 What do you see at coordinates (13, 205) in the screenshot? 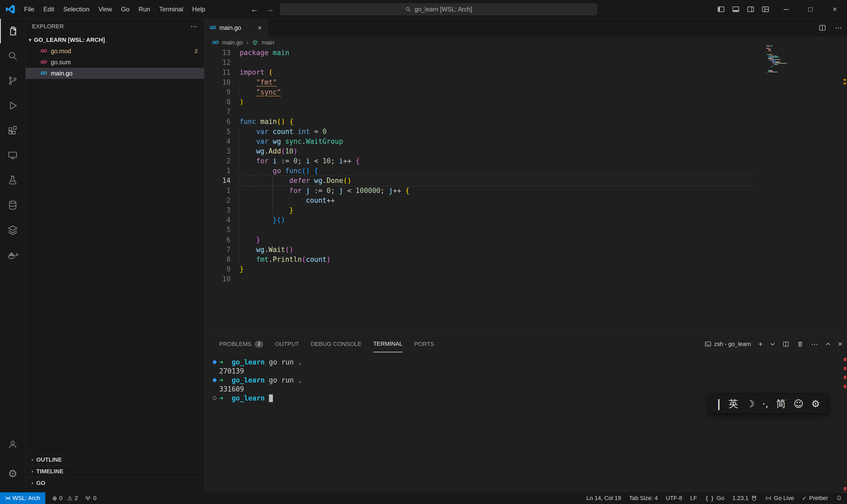
I see `database-icon` at bounding box center [13, 205].